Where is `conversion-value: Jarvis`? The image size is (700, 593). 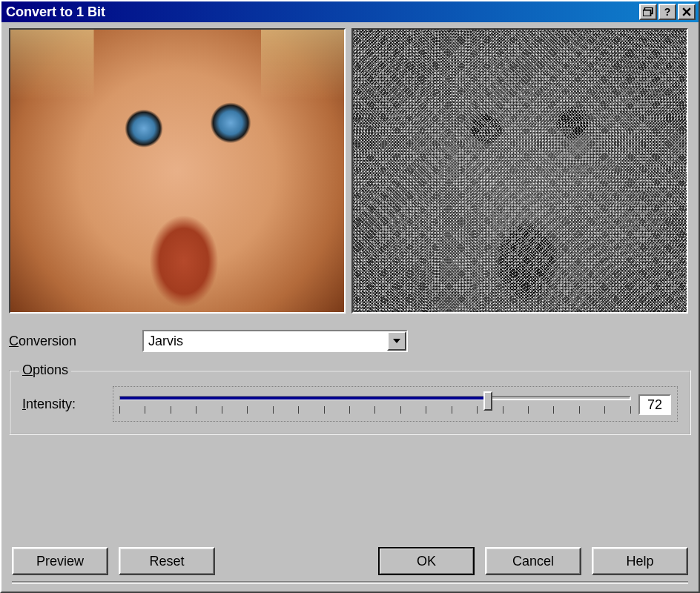 conversion-value: Jarvis is located at coordinates (265, 341).